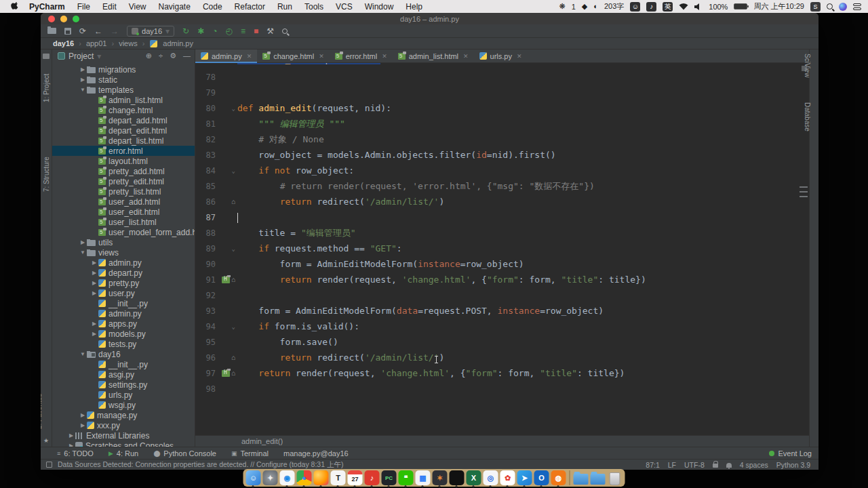 This screenshot has width=868, height=488. What do you see at coordinates (355, 478) in the screenshot?
I see `dock-calendar: 27` at bounding box center [355, 478].